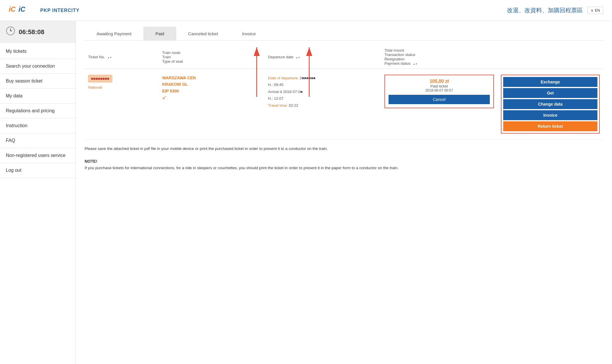 The width and height of the screenshot is (612, 364). I want to click on header: iC iC PKP INTERCITY 改退、改資料、加購回程票區 ∨ EN, so click(306, 10).